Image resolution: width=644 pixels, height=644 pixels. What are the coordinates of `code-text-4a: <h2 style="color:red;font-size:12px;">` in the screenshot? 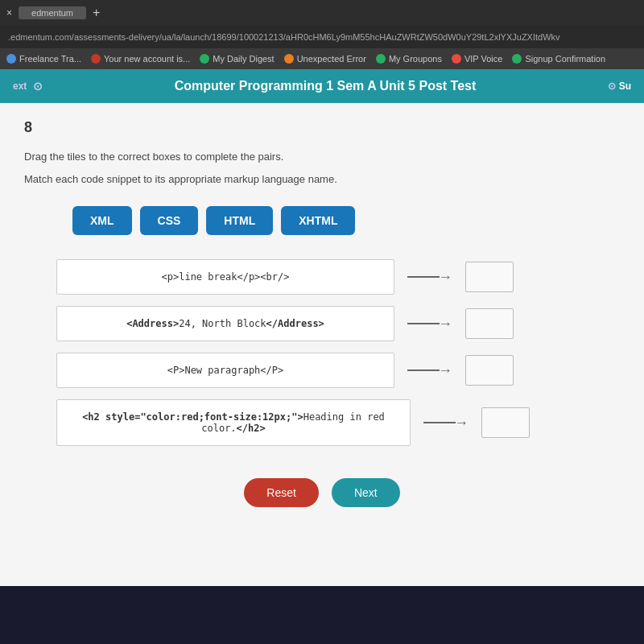 It's located at (193, 417).